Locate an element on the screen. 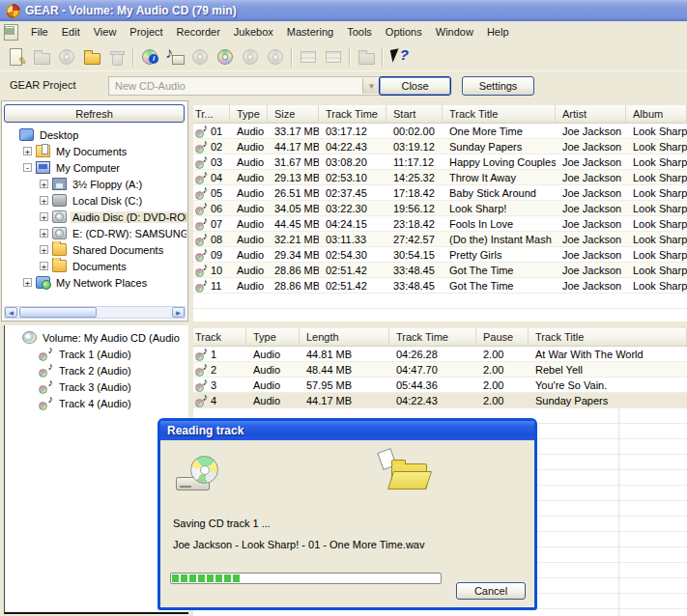  tree-item: Track 2 (Audio) is located at coordinates (97, 371).